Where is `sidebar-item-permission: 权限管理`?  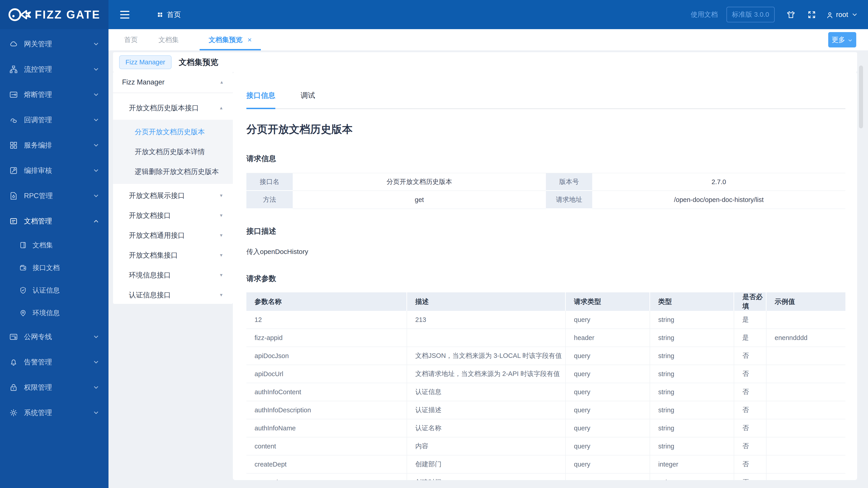 sidebar-item-permission: 权限管理 is located at coordinates (54, 387).